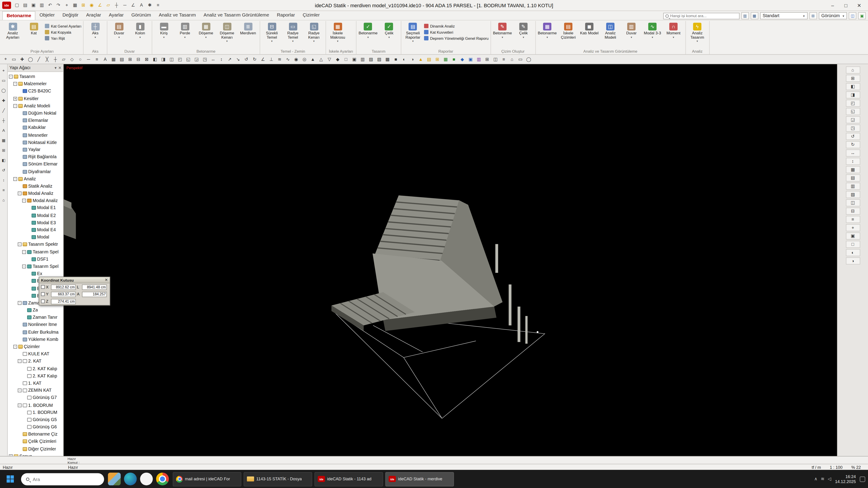  What do you see at coordinates (255, 59) in the screenshot?
I see `tool-icon-31: ↻` at bounding box center [255, 59].